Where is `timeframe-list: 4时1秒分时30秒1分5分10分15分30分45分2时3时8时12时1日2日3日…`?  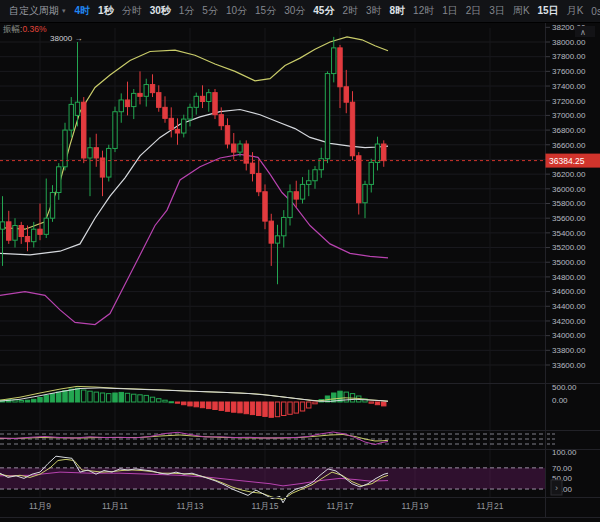 timeframe-list: 4时1秒分时30秒1分5分10分15分30分45分2时3时8时12时1日2日3日… is located at coordinates (336, 11).